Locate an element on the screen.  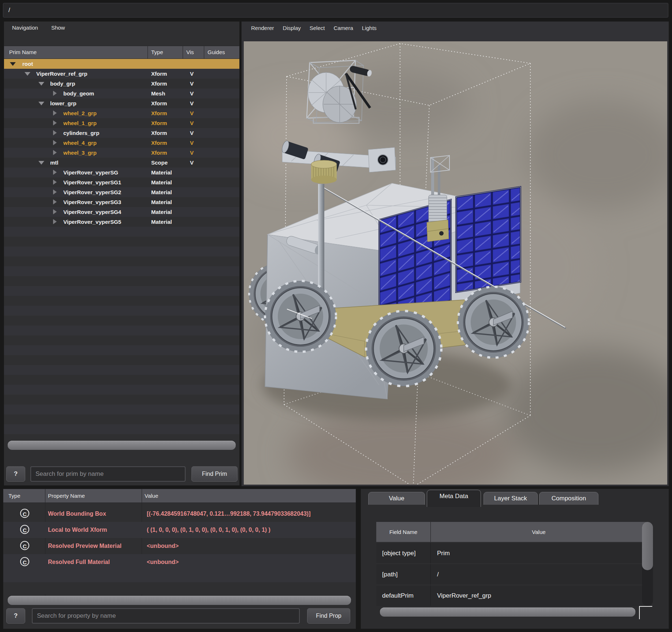
wheel-front-left is located at coordinates (300, 316).